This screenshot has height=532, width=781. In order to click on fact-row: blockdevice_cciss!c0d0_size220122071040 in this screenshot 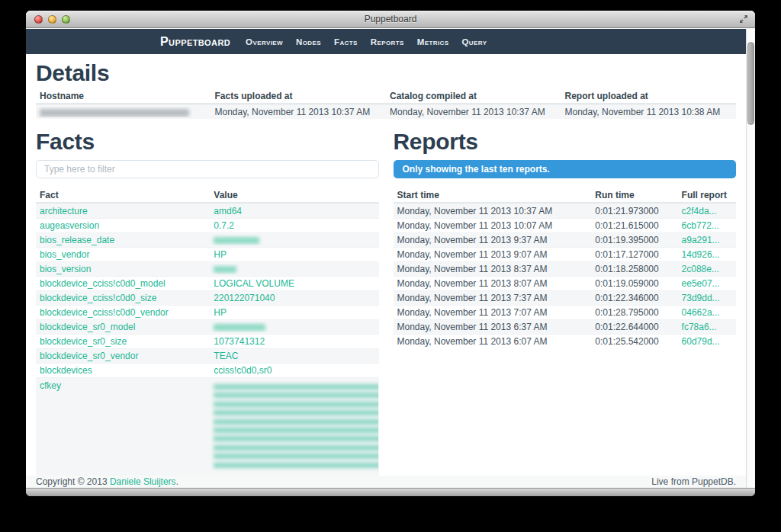, I will do `click(207, 297)`.